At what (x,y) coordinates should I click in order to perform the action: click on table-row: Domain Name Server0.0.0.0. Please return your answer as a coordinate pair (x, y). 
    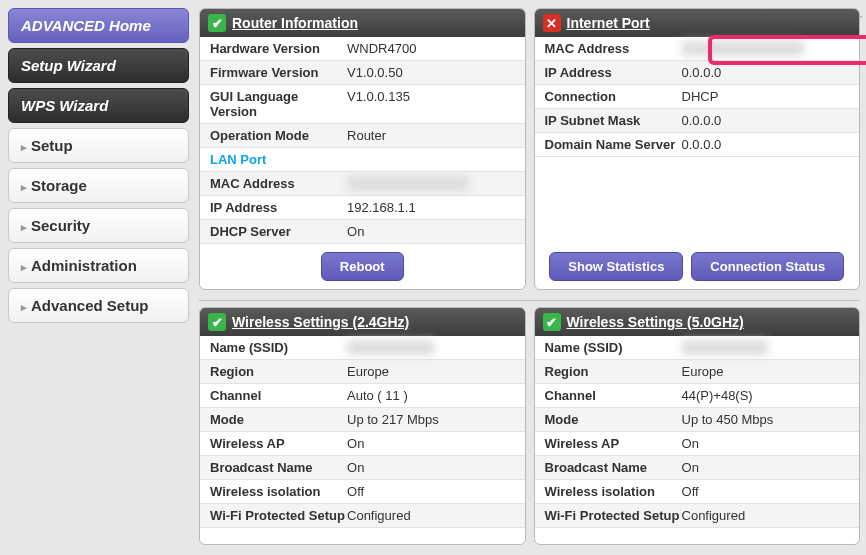
    Looking at the image, I should click on (698, 145).